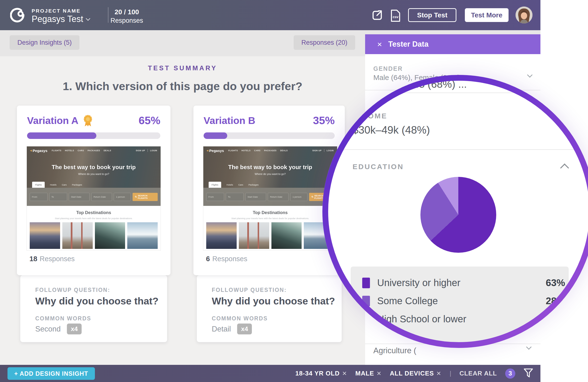 The width and height of the screenshot is (588, 382). I want to click on variation-b-progress-track, so click(269, 136).